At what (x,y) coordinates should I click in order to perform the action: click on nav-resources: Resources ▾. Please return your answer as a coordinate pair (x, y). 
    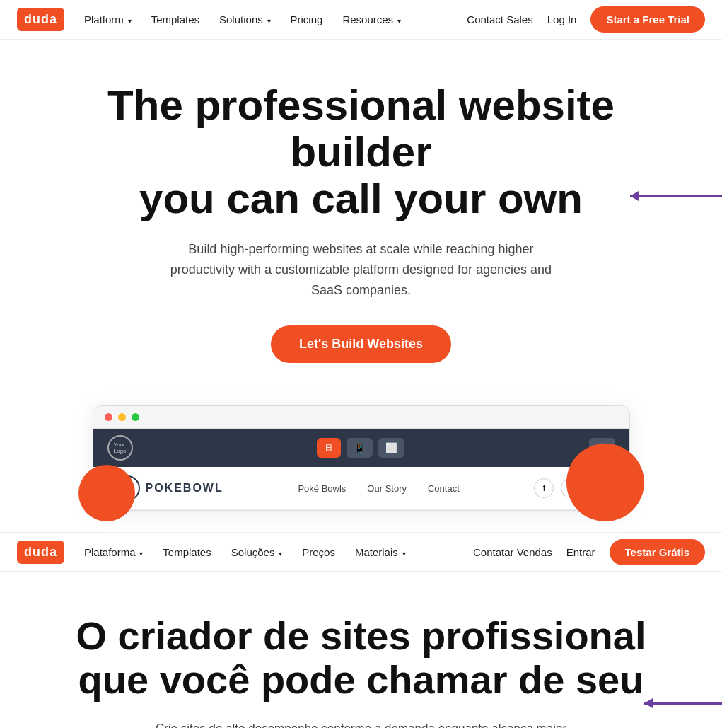
    Looking at the image, I should click on (371, 20).